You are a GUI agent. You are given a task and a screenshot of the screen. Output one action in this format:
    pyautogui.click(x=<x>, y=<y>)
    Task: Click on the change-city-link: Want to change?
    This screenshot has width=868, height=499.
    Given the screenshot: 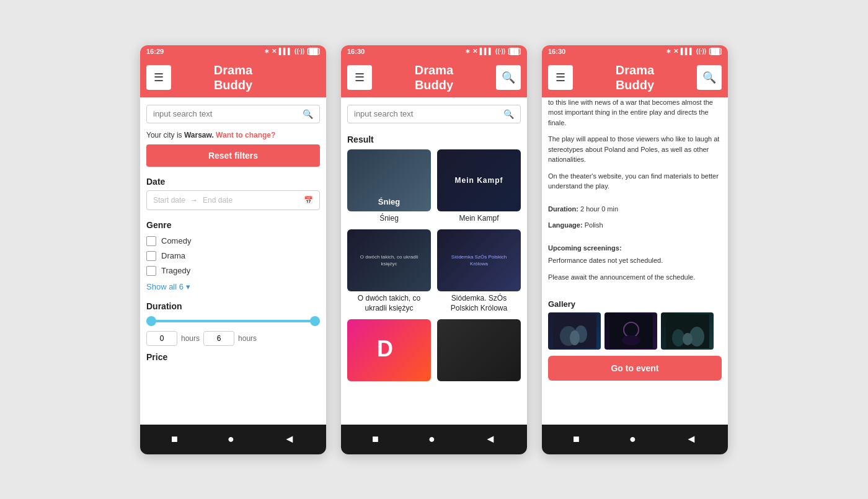 What is the action you would take?
    pyautogui.click(x=246, y=135)
    